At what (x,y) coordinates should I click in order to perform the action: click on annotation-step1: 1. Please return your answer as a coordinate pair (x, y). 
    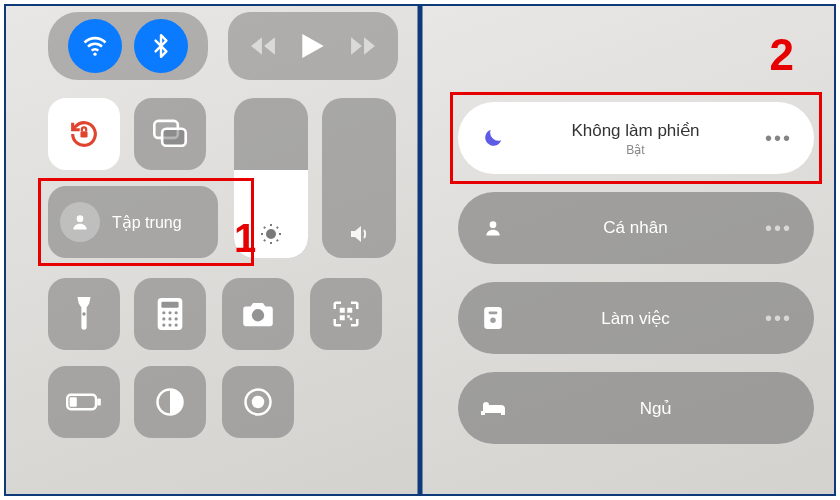
    Looking at the image, I should click on (245, 238).